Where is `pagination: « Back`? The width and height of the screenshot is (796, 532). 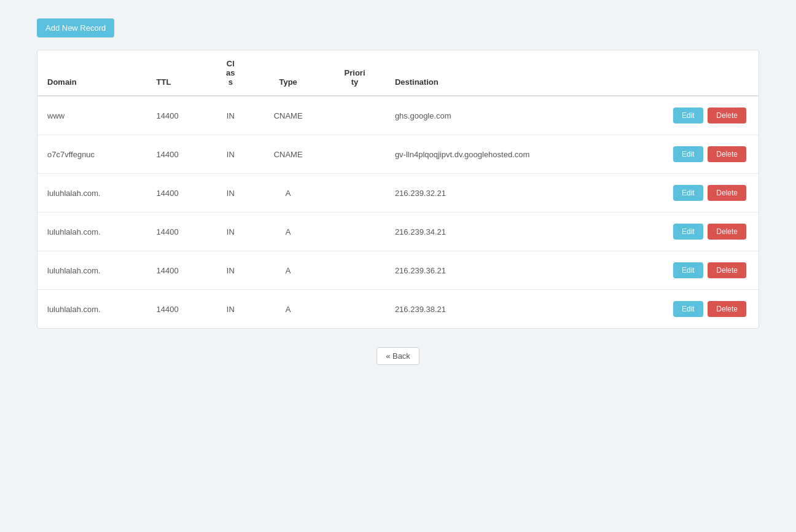
pagination: « Back is located at coordinates (398, 356).